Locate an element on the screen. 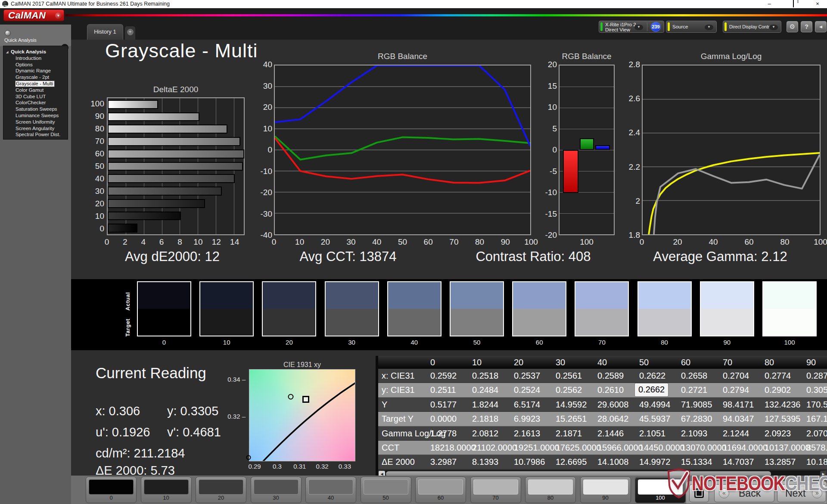  level-patch-button-90: 90 is located at coordinates (606, 490).